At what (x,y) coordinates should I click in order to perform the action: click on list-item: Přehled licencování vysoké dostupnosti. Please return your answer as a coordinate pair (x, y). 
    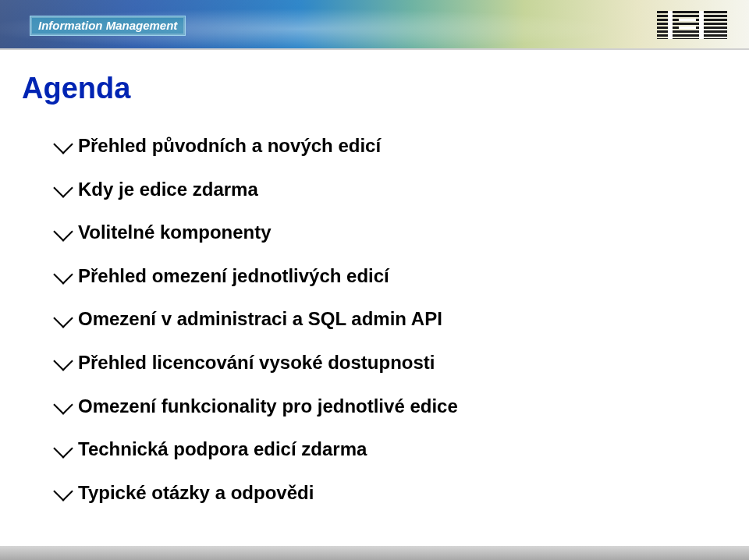
    Looking at the image, I should click on (392, 363).